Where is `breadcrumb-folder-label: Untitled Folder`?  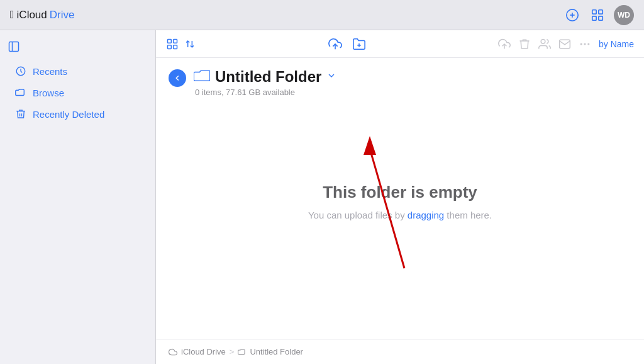 breadcrumb-folder-label: Untitled Folder is located at coordinates (277, 351).